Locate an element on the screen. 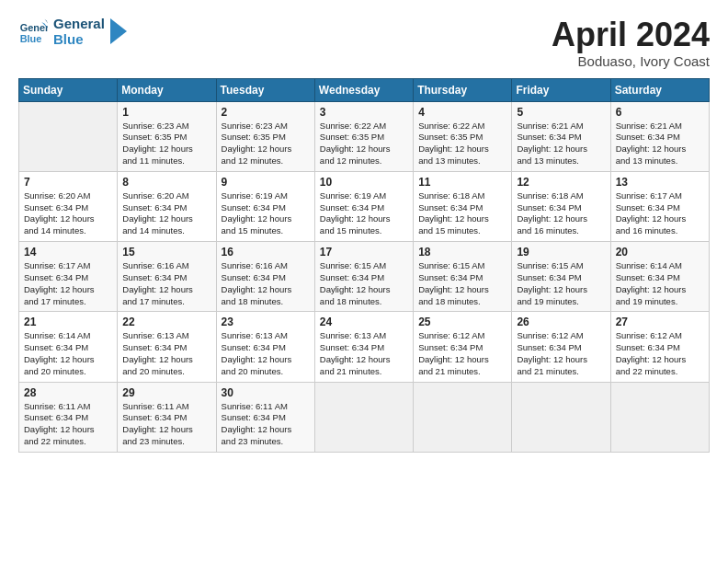 Image resolution: width=728 pixels, height=563 pixels. calendar-cell: 30Sunrise: 6:11 AM Sunset: 6:34 PM Dayli… is located at coordinates (265, 417).